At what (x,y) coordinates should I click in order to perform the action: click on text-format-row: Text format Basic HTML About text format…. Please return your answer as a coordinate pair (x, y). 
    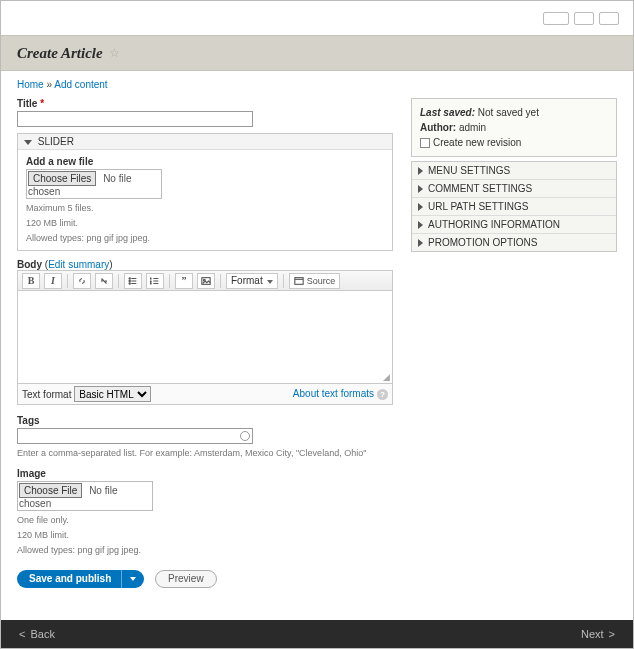
    Looking at the image, I should click on (205, 394).